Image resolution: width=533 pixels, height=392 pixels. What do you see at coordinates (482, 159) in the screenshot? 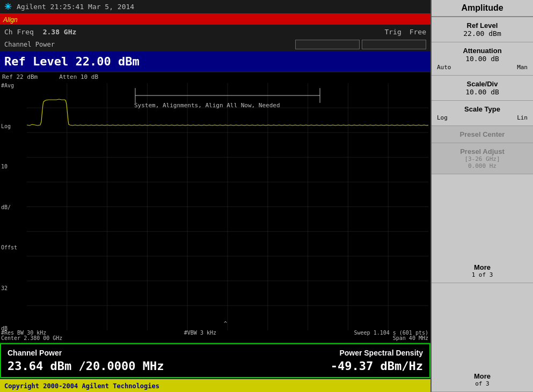
I see `sidebar-item-presel-adjust: Presel Adjust [3-26 GHz] 0.000 Hz` at bounding box center [482, 159].